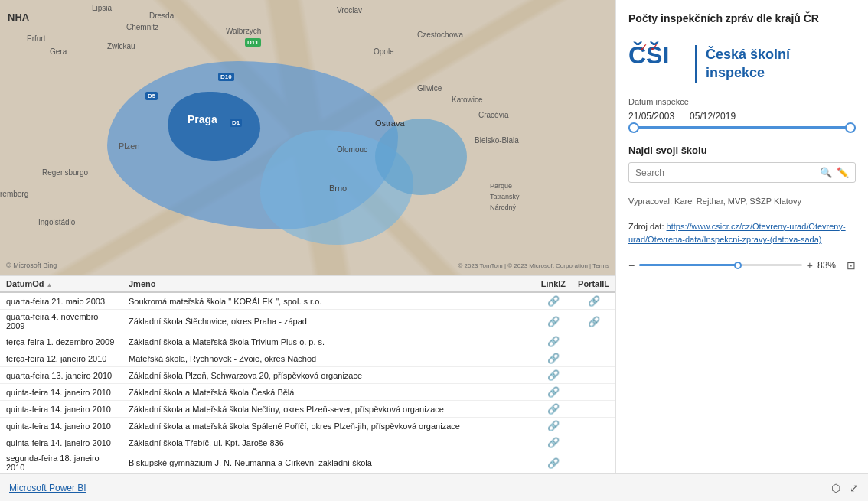 The height and width of the screenshot is (501, 868). I want to click on map-label-opole: Opole, so click(384, 52).